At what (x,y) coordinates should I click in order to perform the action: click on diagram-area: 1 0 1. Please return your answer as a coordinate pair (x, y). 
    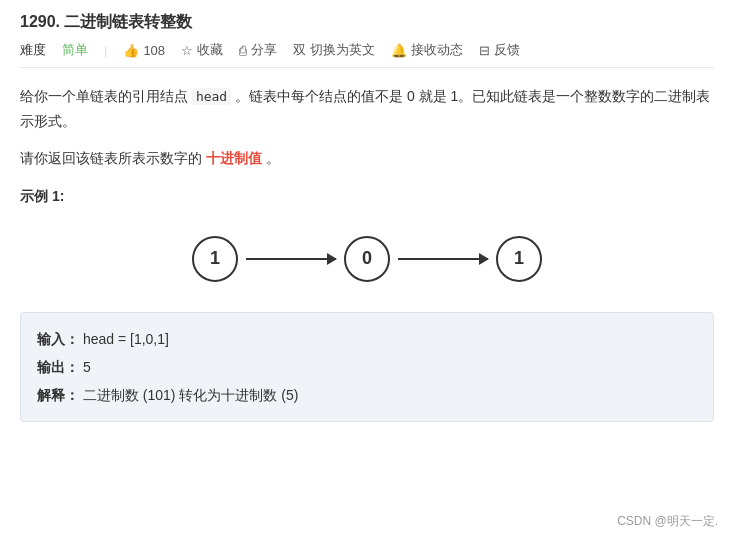
    Looking at the image, I should click on (367, 259).